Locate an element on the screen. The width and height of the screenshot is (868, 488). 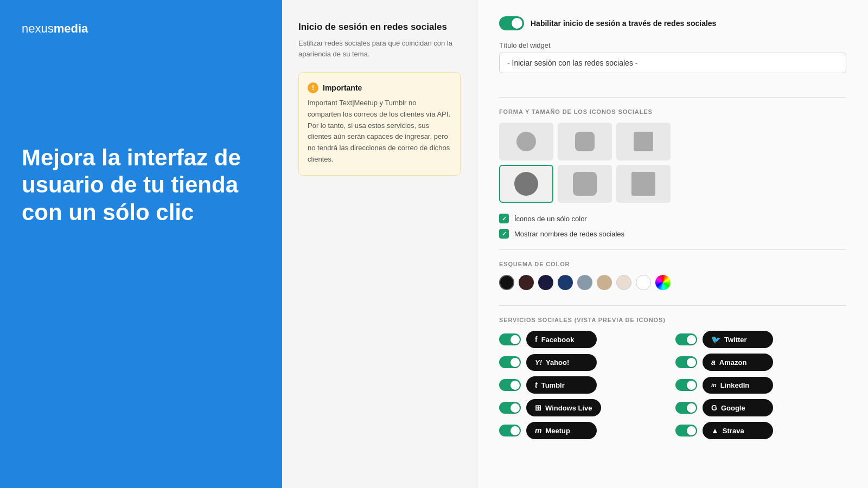
color-black is located at coordinates (507, 282).